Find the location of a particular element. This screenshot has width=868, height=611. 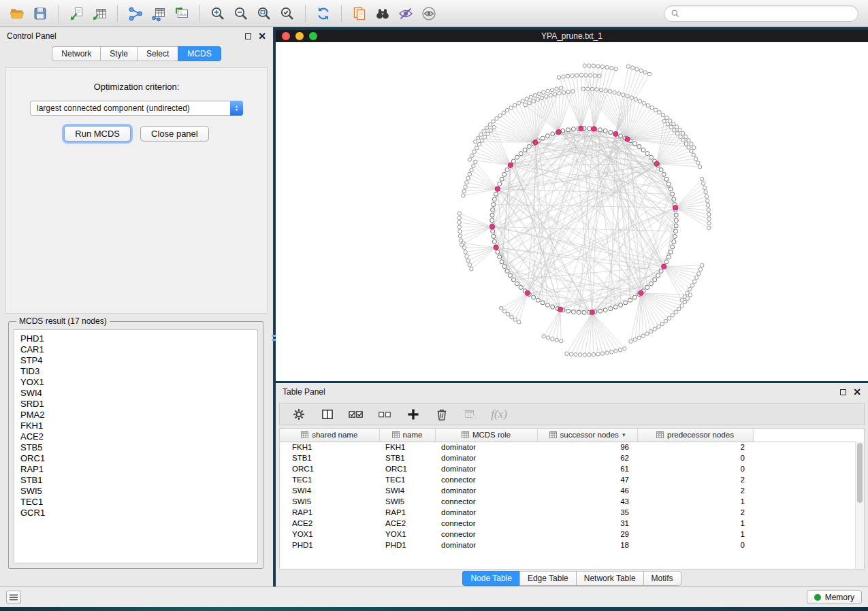

table-panel-titlebar: Table Panel ✕ is located at coordinates (572, 392).